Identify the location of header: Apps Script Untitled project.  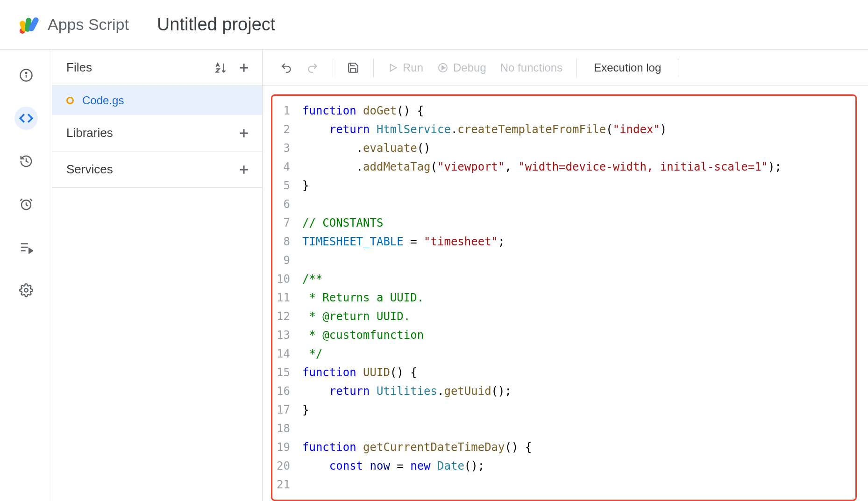
(434, 25).